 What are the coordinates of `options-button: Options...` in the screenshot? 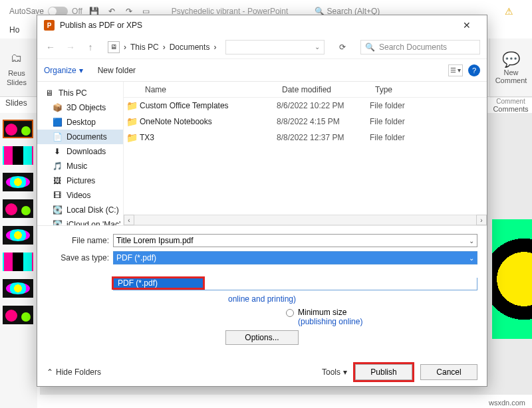 It's located at (262, 338).